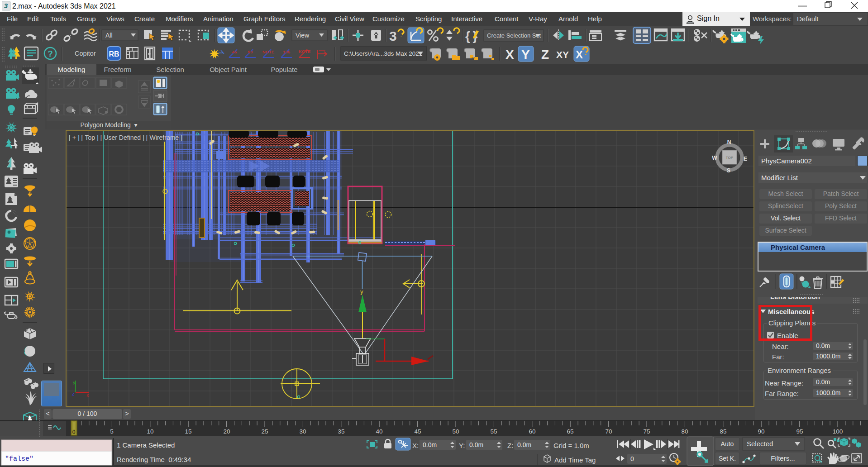 Image resolution: width=868 pixels, height=467 pixels. I want to click on svg-text: 35, so click(341, 432).